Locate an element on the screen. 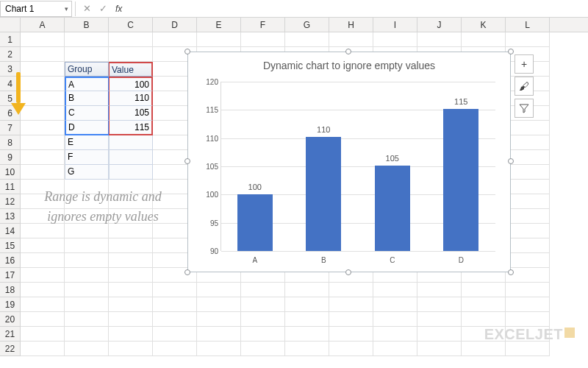 This screenshot has height=368, width=588. row-header: 8 is located at coordinates (10, 143).